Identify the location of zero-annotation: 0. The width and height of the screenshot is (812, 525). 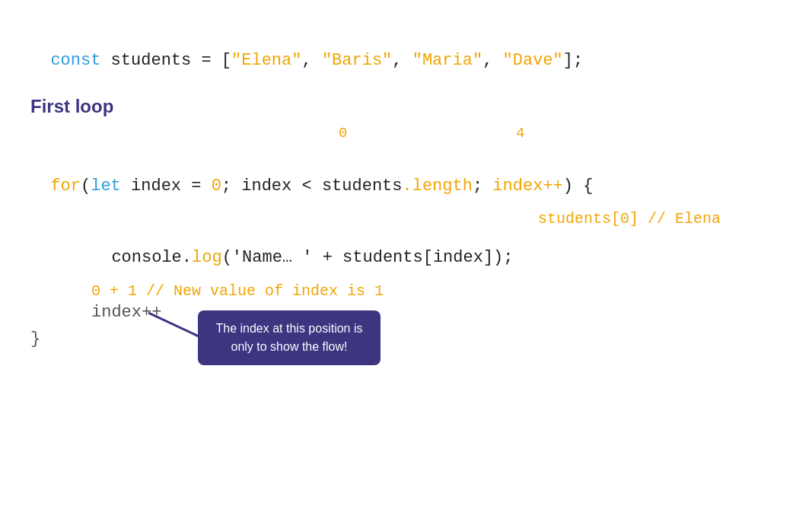
(342, 133).